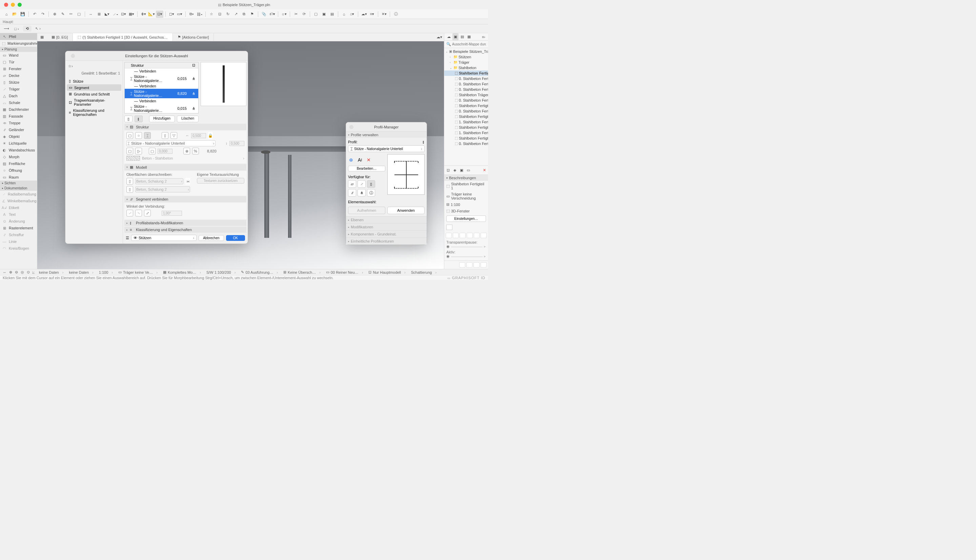 Image resolution: width=976 pixels, height=560 pixels. I want to click on tool-stütze: ▯Stütze, so click(18, 82).